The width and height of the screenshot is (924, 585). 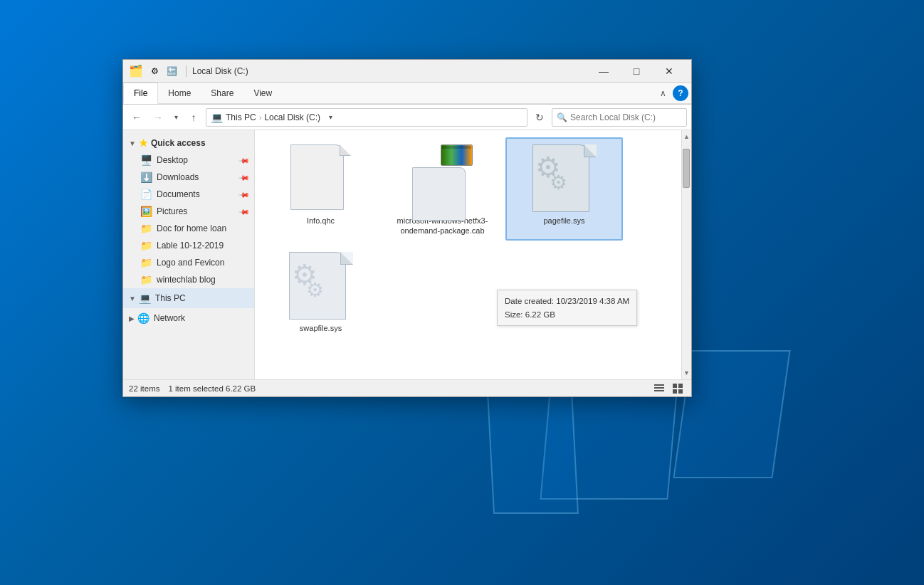 What do you see at coordinates (686, 137) in the screenshot?
I see `scroll-up-btn: ▲` at bounding box center [686, 137].